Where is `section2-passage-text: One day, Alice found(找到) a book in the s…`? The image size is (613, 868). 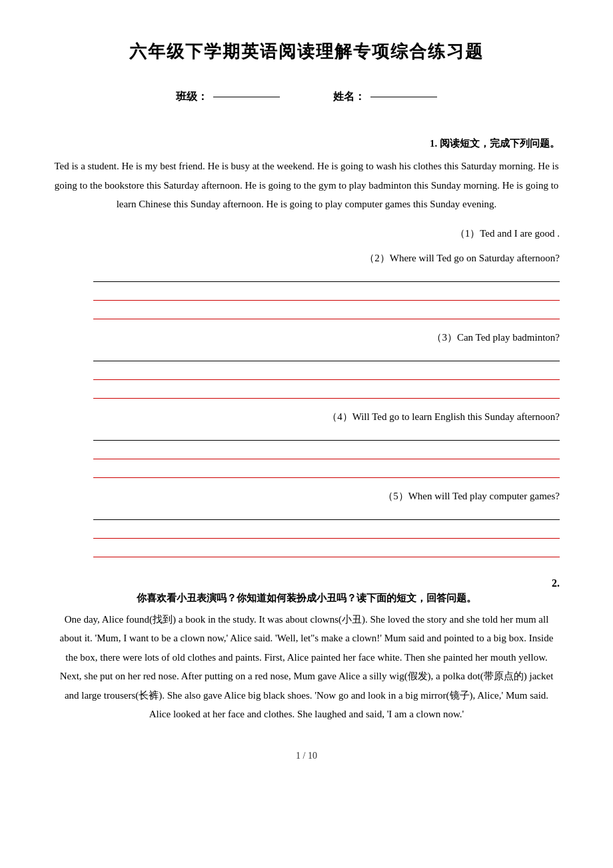
section2-passage-text: One day, Alice found(找到) a book in the s… is located at coordinates (306, 667).